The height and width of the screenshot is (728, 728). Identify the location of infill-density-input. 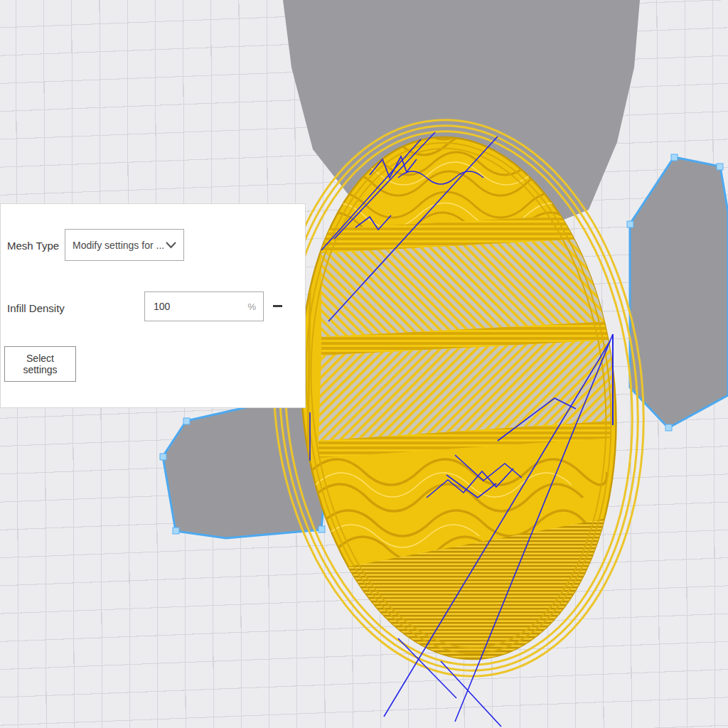
(200, 306).